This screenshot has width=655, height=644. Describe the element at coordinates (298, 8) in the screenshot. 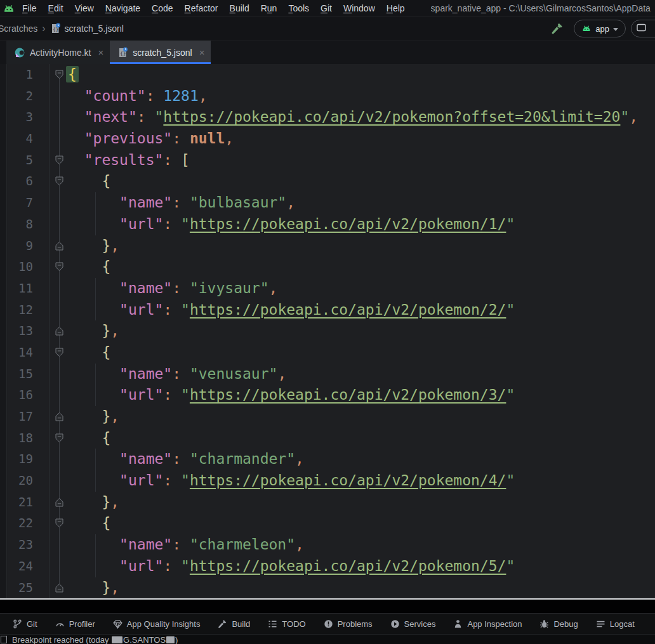

I see `menu-tools: Tools` at that location.